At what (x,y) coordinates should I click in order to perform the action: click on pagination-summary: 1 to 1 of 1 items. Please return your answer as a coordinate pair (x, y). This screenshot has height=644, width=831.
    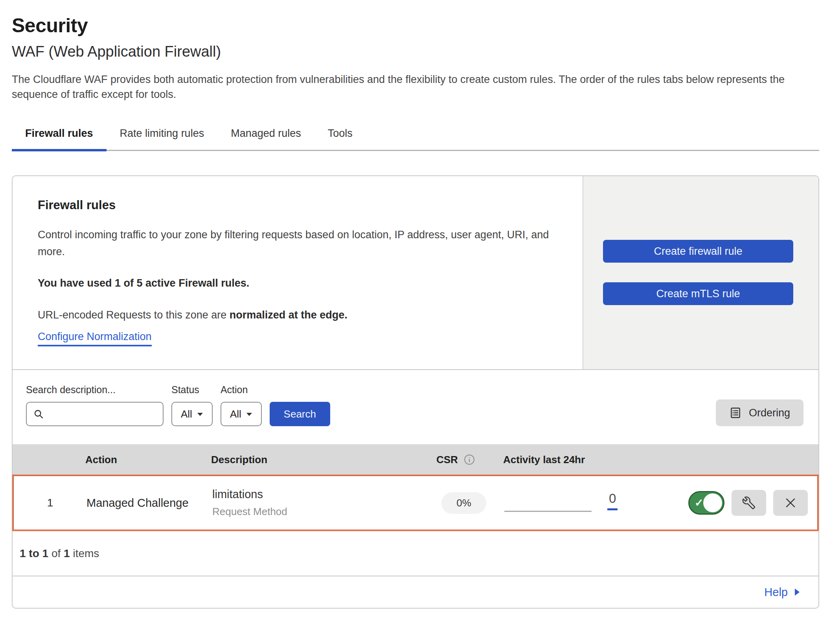
    Looking at the image, I should click on (416, 553).